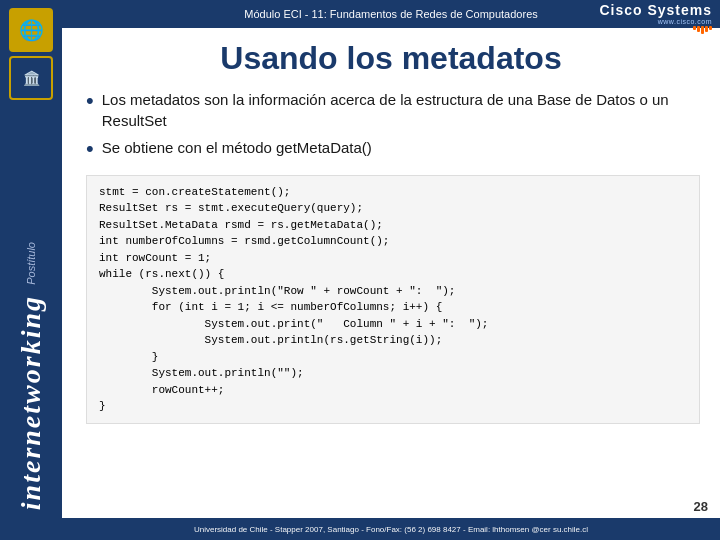 This screenshot has height=540, width=720. I want to click on logo-icon-top: 🌐, so click(32, 30).